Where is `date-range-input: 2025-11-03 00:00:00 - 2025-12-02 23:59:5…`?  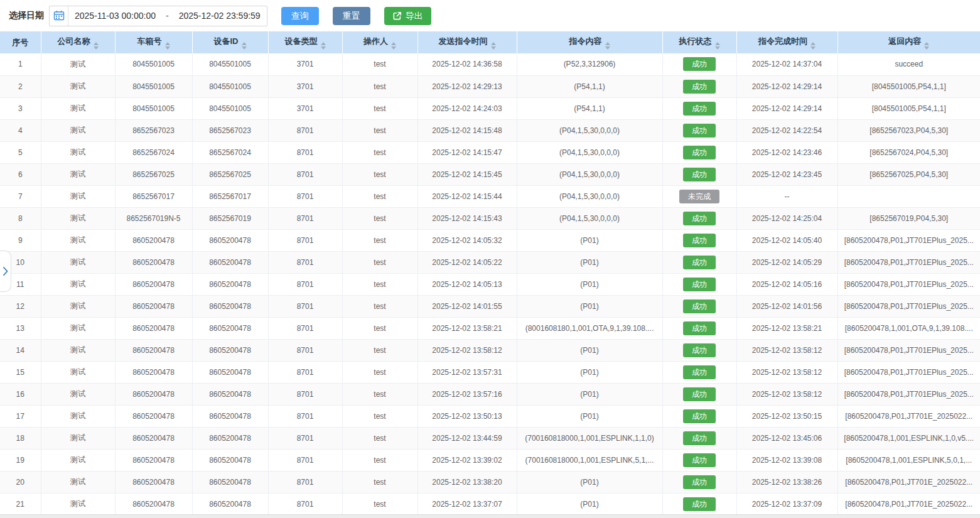 date-range-input: 2025-11-03 00:00:00 - 2025-12-02 23:59:5… is located at coordinates (168, 16).